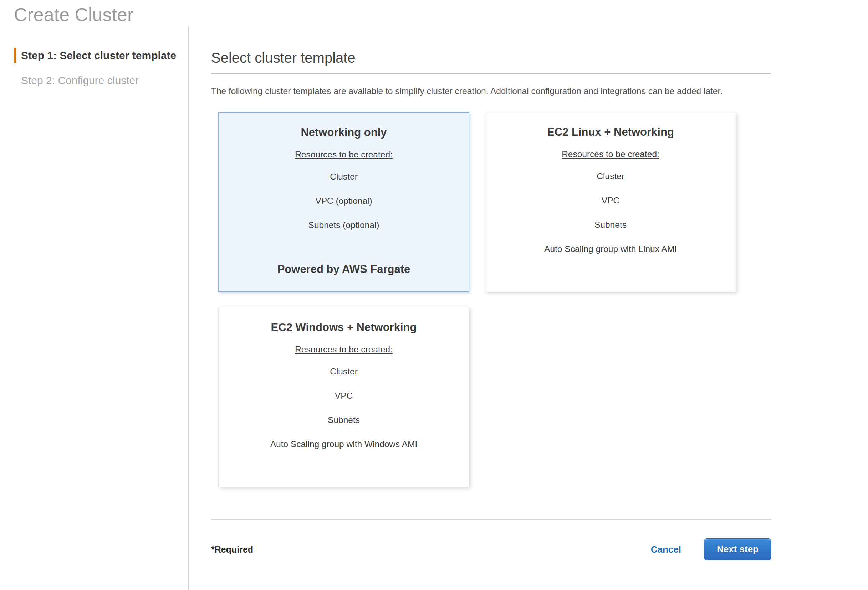  I want to click on card-resource-item: Auto Scaling group with Linux AMI, so click(610, 249).